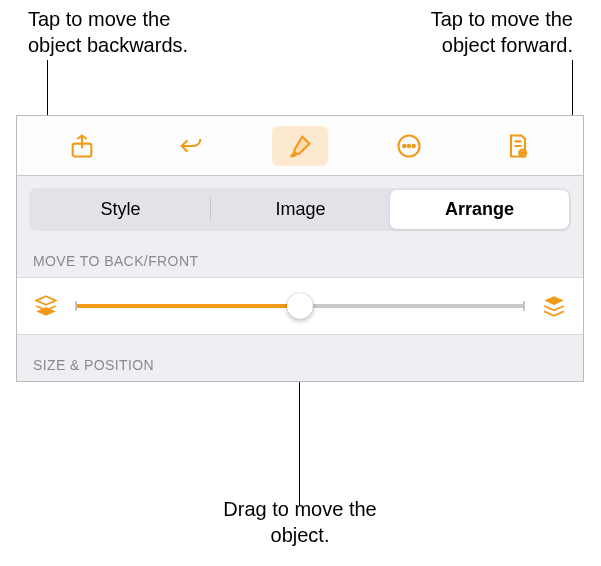 Image resolution: width=601 pixels, height=566 pixels. What do you see at coordinates (188, 306) in the screenshot?
I see `slider-fill` at bounding box center [188, 306].